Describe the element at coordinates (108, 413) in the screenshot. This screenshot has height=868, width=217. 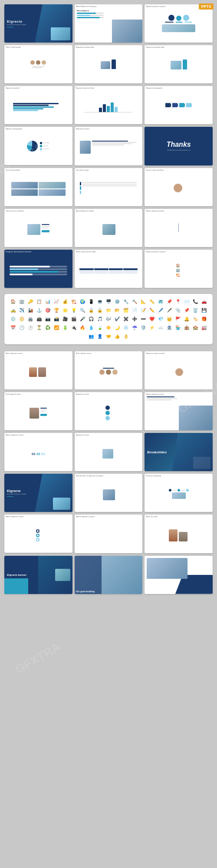
I see `service-content` at that location.